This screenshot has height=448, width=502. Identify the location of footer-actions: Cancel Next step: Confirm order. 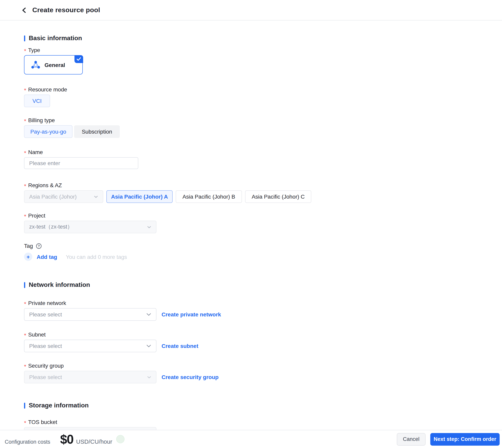
(448, 439).